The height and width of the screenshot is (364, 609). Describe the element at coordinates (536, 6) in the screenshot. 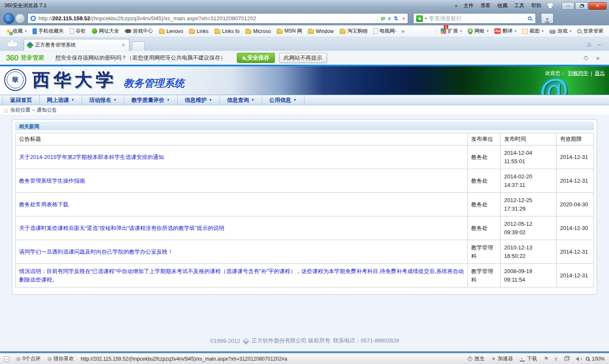

I see `titlebar-menu-item: 帮助` at that location.